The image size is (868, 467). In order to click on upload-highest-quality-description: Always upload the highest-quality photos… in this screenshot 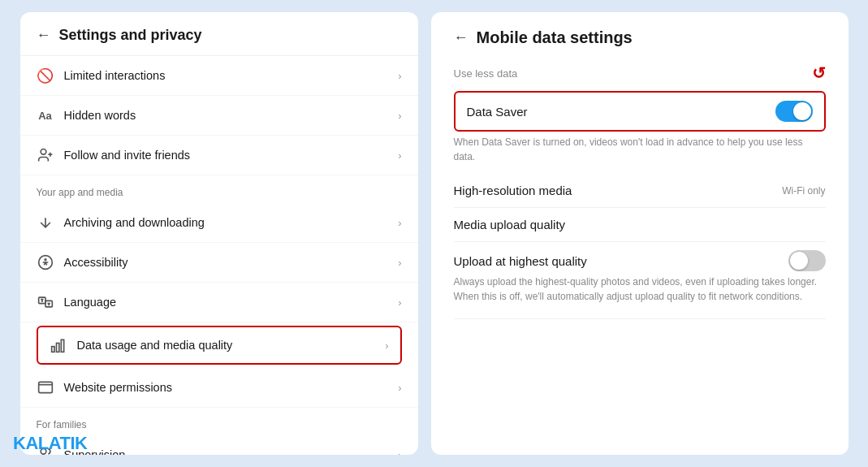, I will do `click(640, 292)`.